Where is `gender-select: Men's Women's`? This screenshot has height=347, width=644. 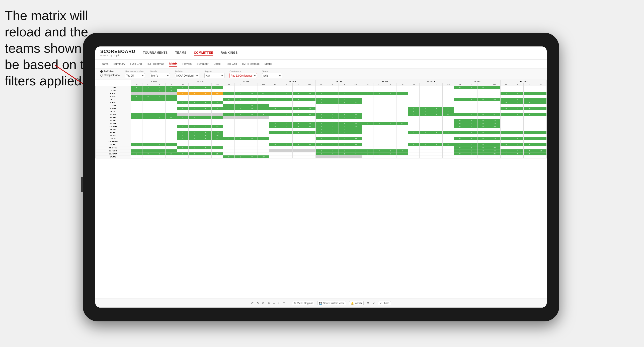
gender-select: Men's Women's is located at coordinates (160, 76).